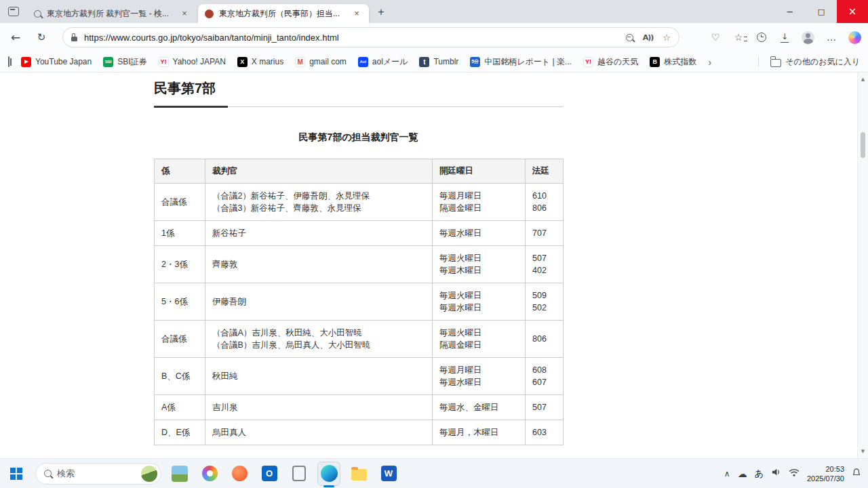  What do you see at coordinates (610, 62) in the screenshot?
I see `favorite-koshigaya-weather: Y! 越谷の天気` at bounding box center [610, 62].